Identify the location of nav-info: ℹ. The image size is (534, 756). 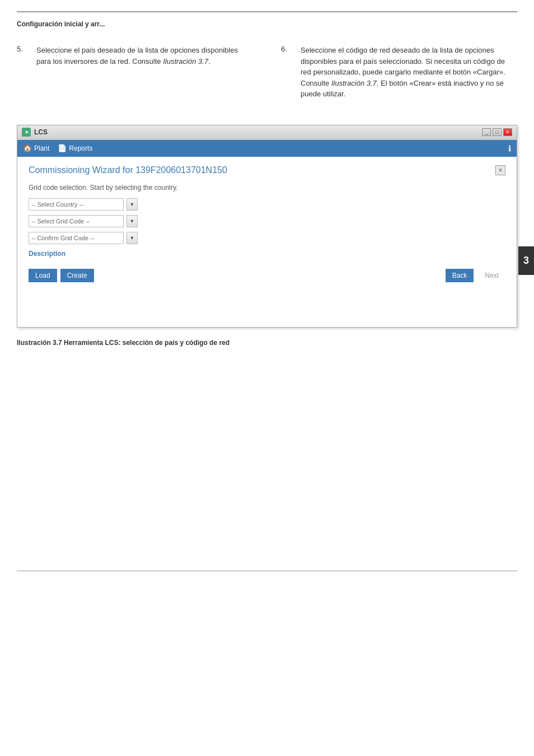
(509, 148).